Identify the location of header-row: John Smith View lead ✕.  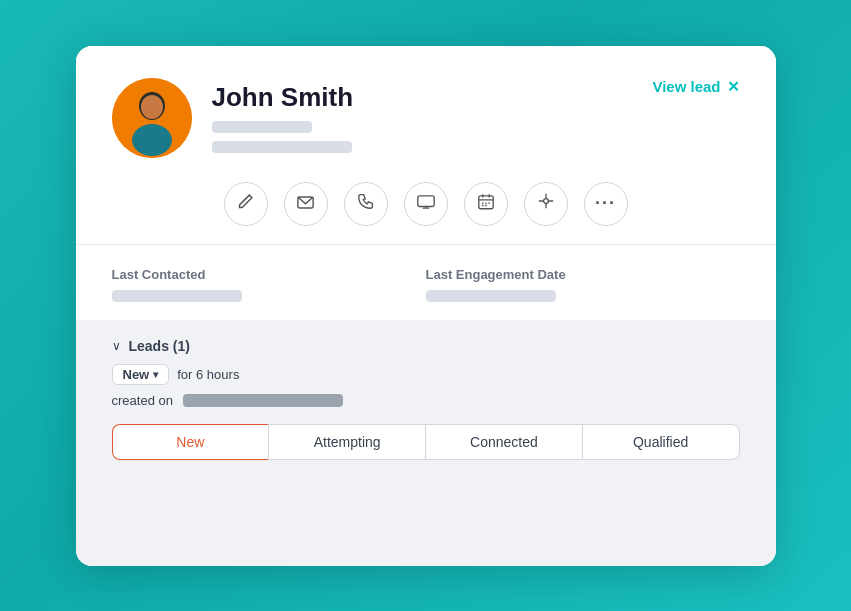
(426, 118).